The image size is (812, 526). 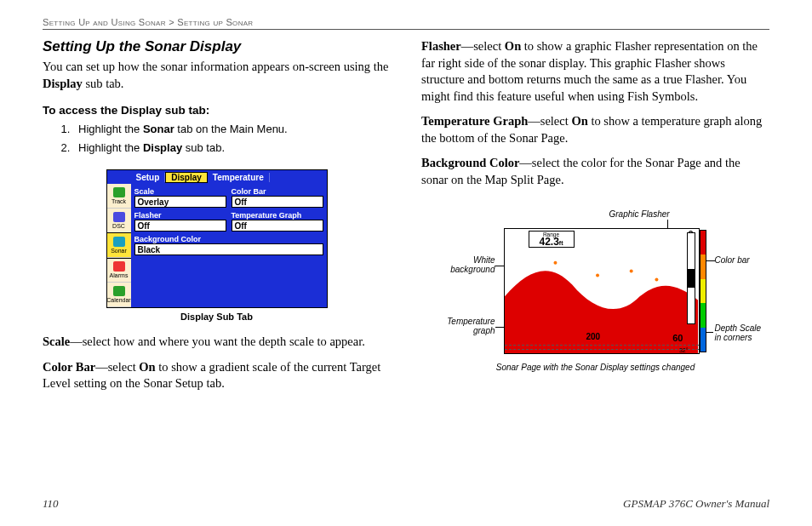 What do you see at coordinates (470, 163) in the screenshot?
I see `term-bgcolor: Background Color` at bounding box center [470, 163].